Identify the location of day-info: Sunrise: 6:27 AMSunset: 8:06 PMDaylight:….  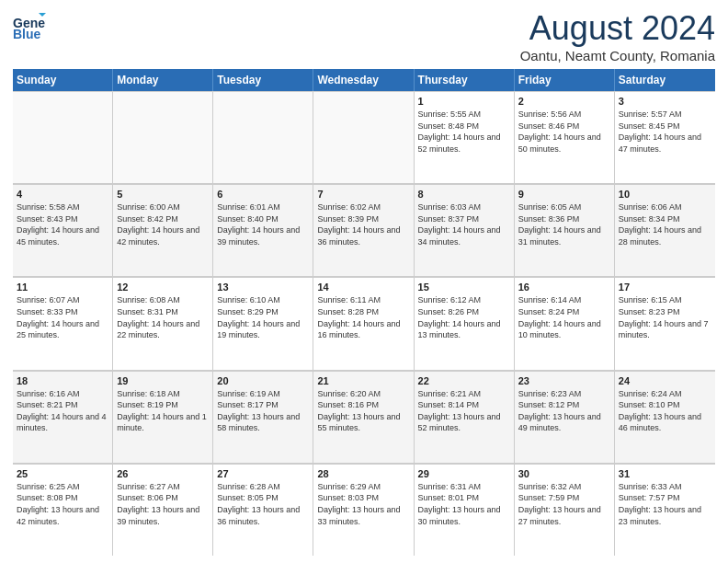
(163, 504).